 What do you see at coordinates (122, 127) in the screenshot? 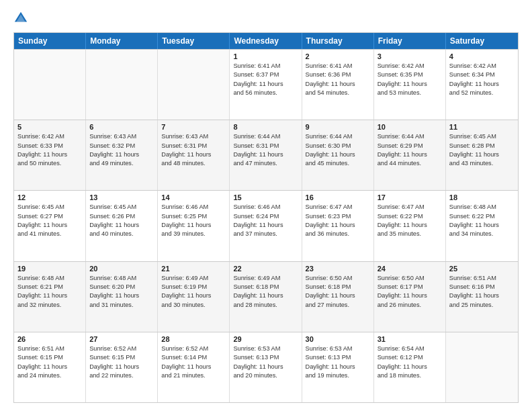
I see `day-number: 6` at bounding box center [122, 127].